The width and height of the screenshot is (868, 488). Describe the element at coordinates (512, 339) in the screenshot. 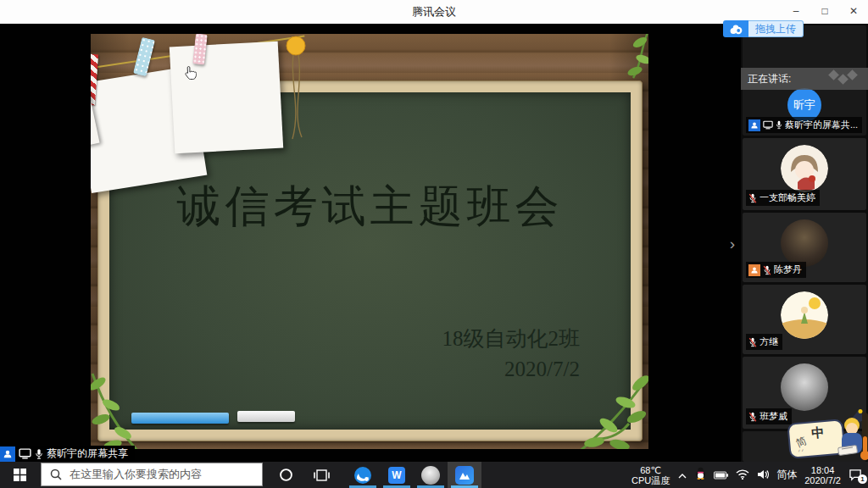

I see `slide-class-line: 18级自动化2班` at that location.